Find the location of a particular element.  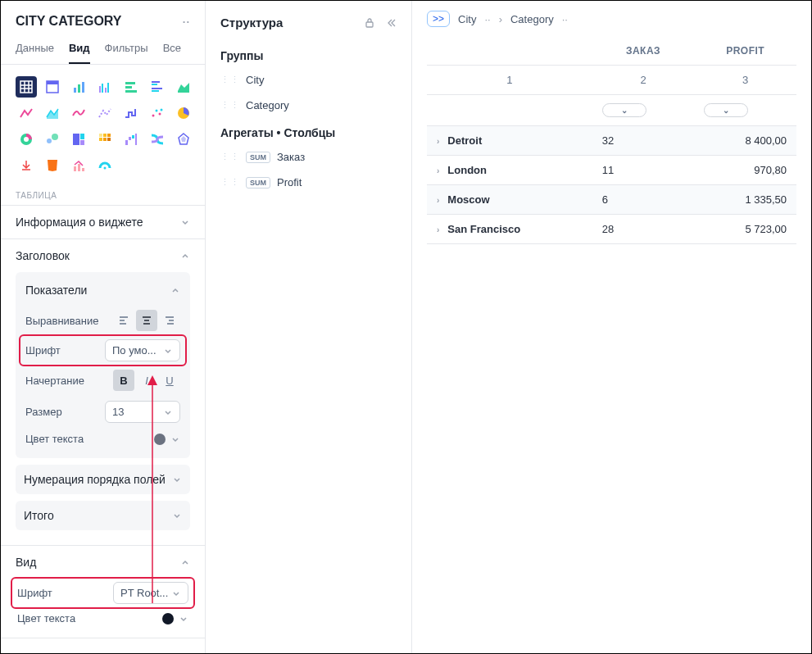

treemap-icon is located at coordinates (79, 139).